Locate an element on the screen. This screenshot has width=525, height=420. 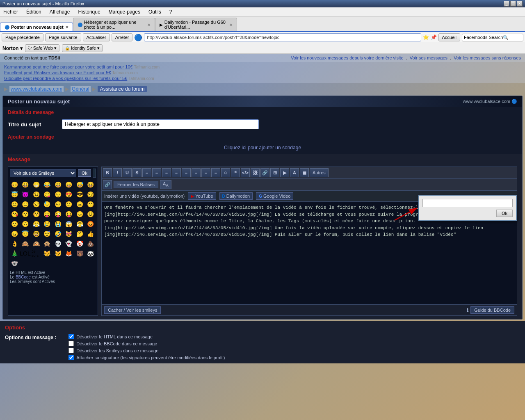
smiley: 😋 is located at coordinates (47, 194).